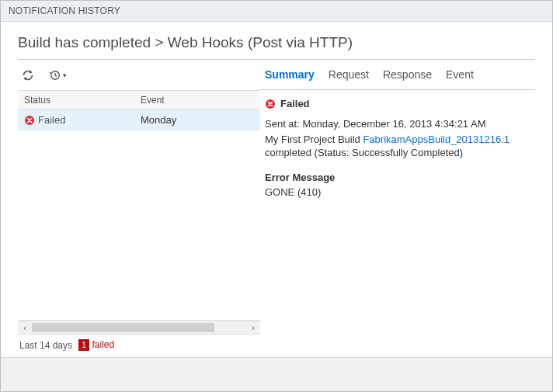 The image size is (553, 392). What do you see at coordinates (197, 100) in the screenshot?
I see `column-header-event: Event` at bounding box center [197, 100].